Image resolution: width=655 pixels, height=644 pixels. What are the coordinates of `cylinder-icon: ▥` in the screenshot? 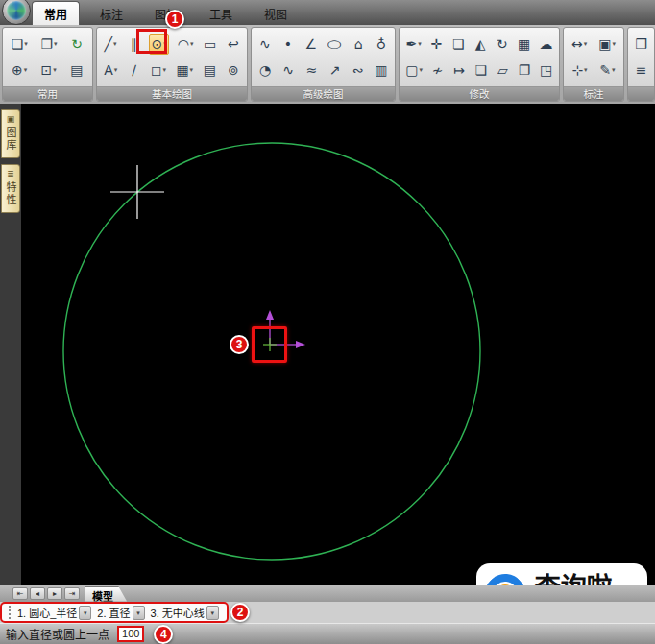 It's located at (381, 70).